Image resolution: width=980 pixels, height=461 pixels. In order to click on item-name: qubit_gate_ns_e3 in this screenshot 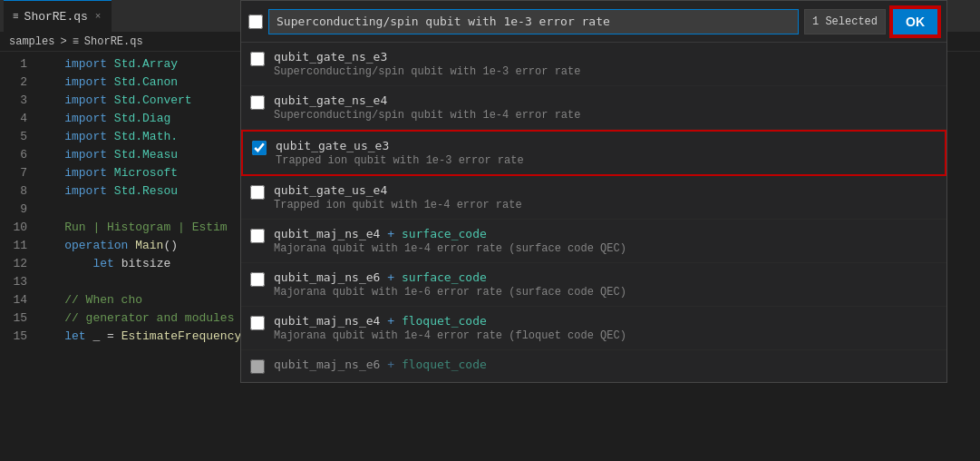, I will do `click(427, 56)`.